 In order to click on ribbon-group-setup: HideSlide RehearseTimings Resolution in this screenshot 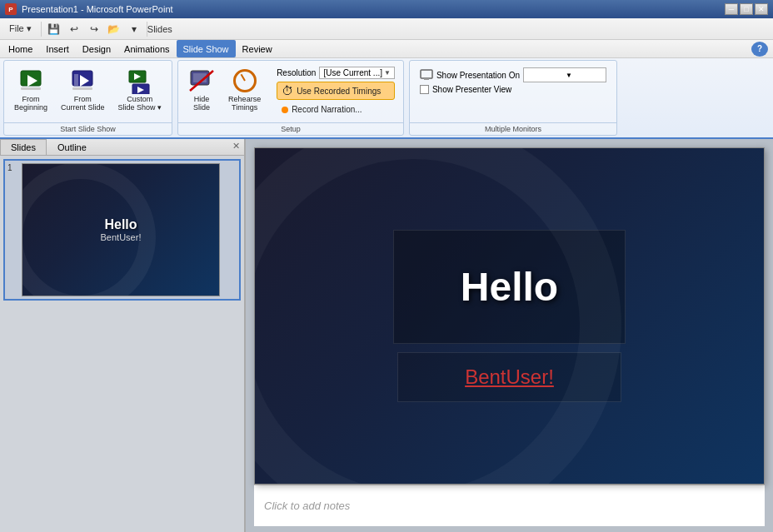, I will do `click(291, 98)`.